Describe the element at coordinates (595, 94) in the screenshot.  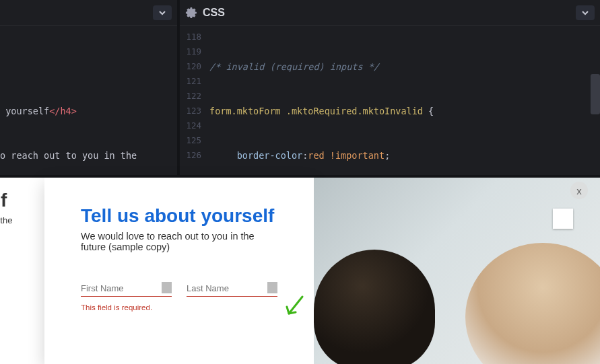
I see `scrollbar-thumb` at that location.